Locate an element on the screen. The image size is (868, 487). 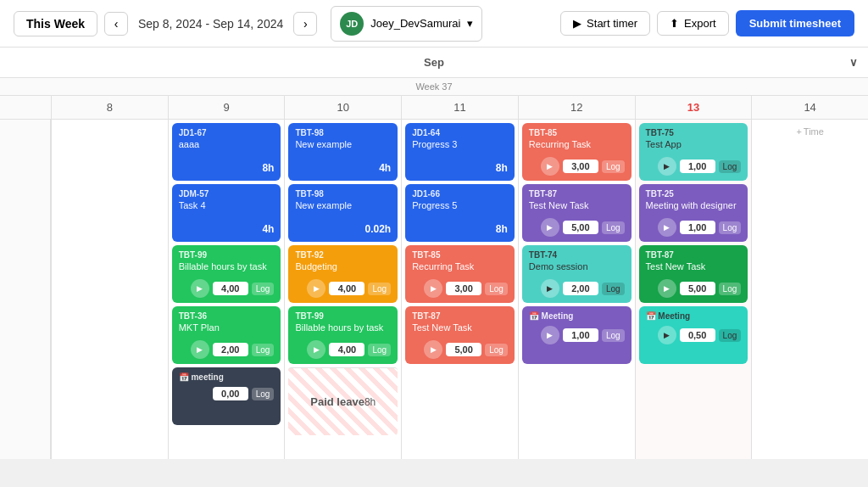
task-card: TBT-75 Test App ▶ Log is located at coordinates (693, 152).